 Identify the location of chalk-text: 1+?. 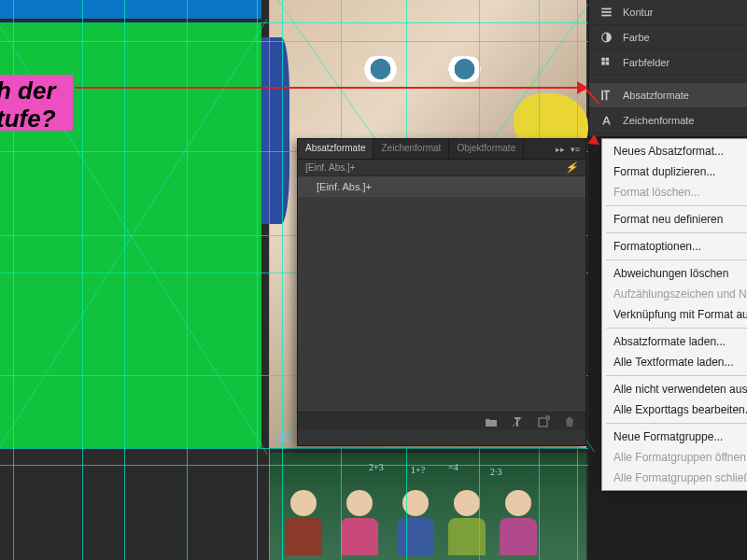
(418, 470).